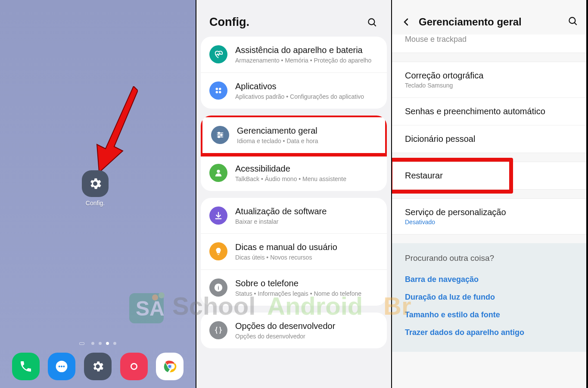 The image size is (588, 388). What do you see at coordinates (406, 22) in the screenshot?
I see `back-button` at bounding box center [406, 22].